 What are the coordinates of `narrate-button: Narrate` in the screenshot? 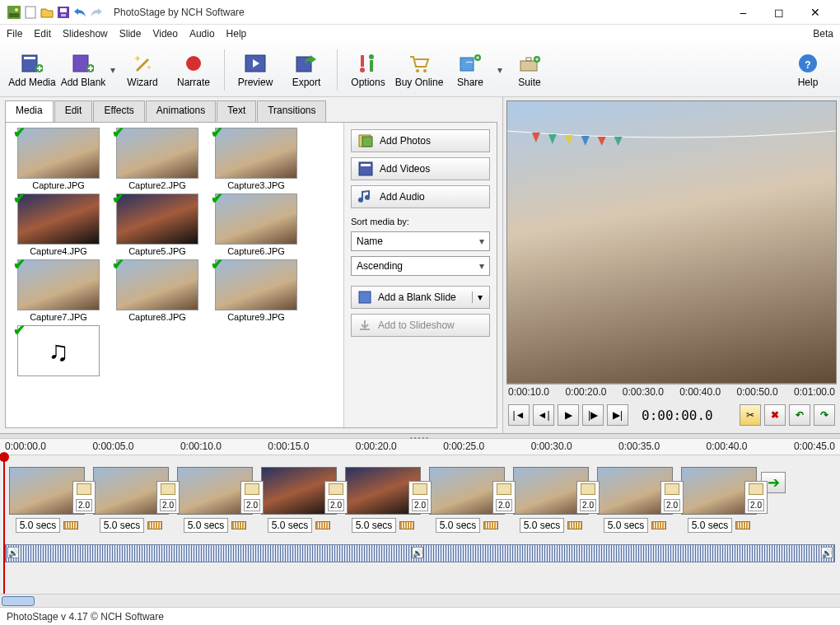 It's located at (194, 70).